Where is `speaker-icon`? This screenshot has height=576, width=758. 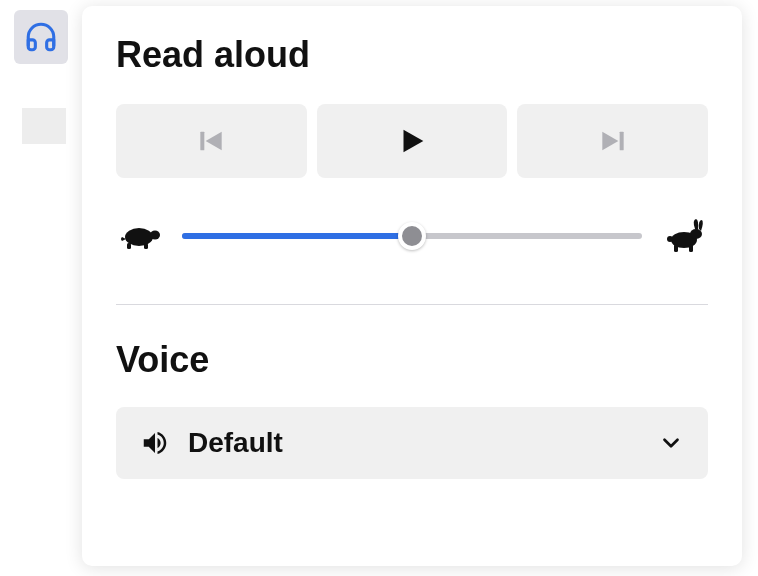 speaker-icon is located at coordinates (155, 443).